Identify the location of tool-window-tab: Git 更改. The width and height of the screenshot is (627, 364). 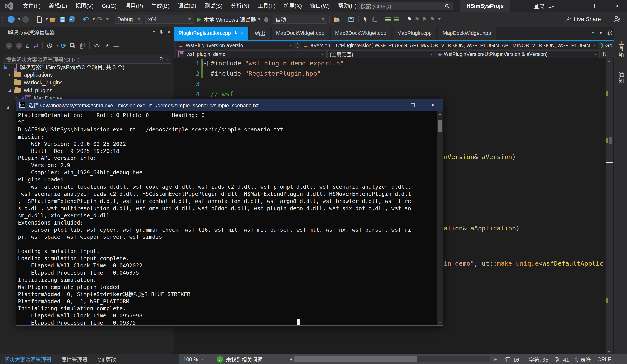
(107, 359).